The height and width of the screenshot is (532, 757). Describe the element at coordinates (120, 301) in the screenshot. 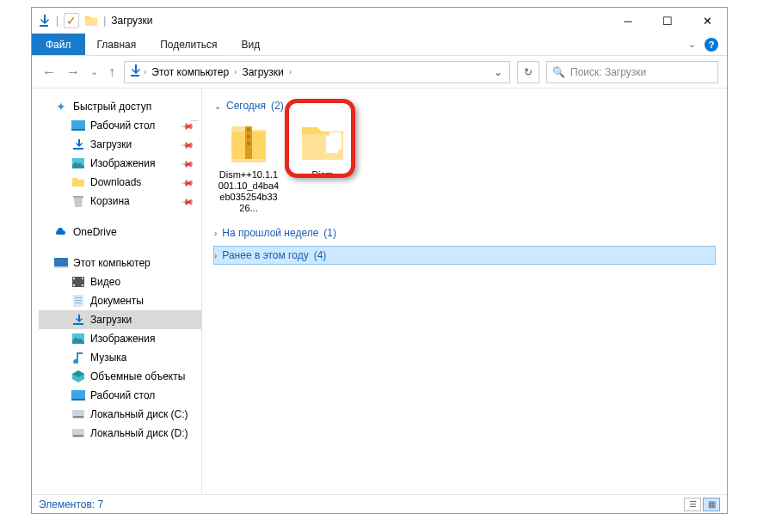

I see `sidebar-item-documents: Документы` at that location.